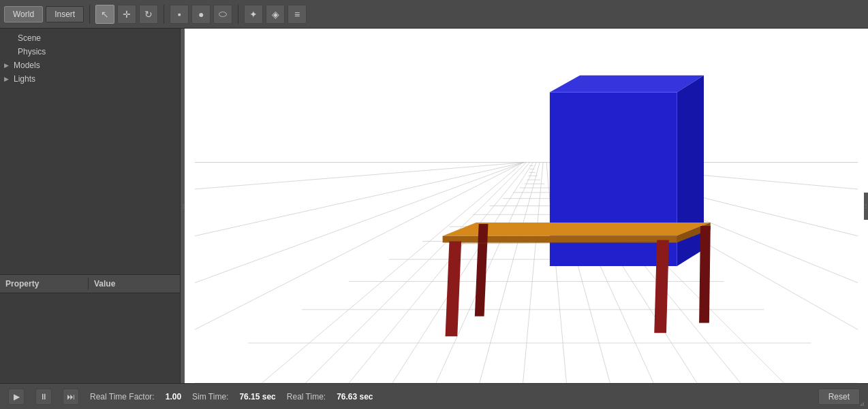 Image resolution: width=868 pixels, height=409 pixels. What do you see at coordinates (253, 14) in the screenshot?
I see `lights-icon: ✦` at bounding box center [253, 14].